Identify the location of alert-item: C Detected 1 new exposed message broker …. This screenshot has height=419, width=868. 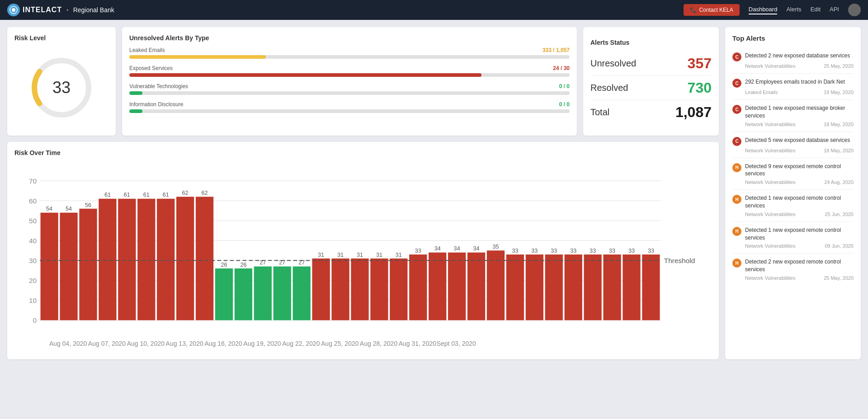
(793, 116).